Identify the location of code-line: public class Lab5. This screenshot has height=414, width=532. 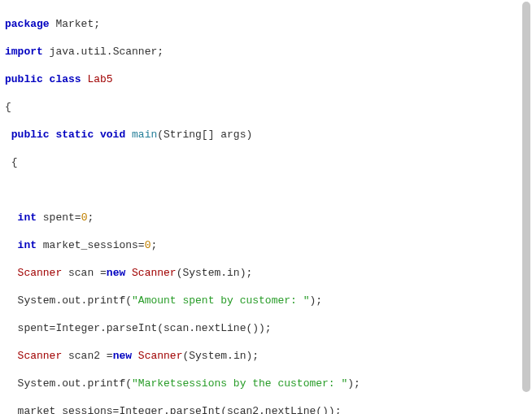
(263, 80).